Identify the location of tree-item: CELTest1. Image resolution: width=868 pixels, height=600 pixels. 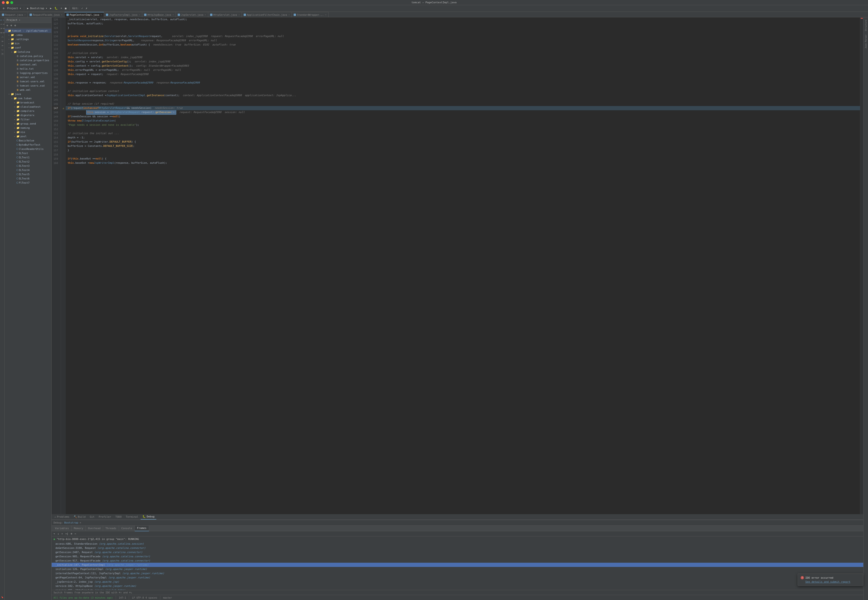
(28, 157).